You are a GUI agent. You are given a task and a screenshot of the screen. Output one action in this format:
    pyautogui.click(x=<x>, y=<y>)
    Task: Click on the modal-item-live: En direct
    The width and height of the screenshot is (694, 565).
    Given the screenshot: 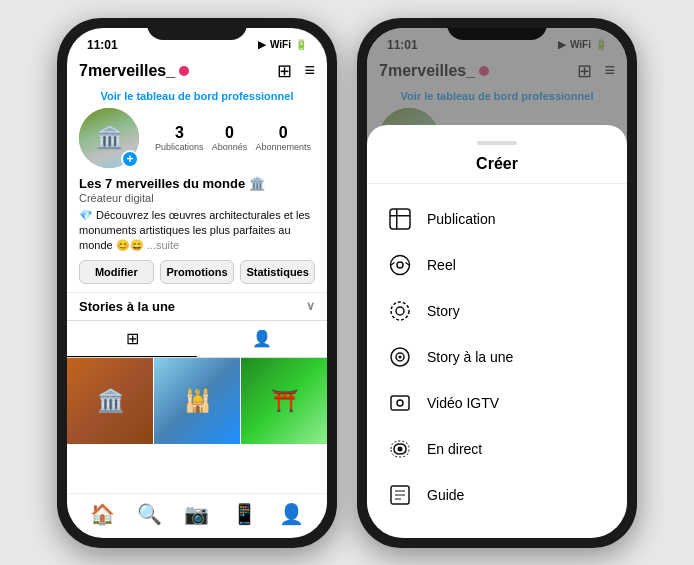 What is the action you would take?
    pyautogui.click(x=497, y=449)
    